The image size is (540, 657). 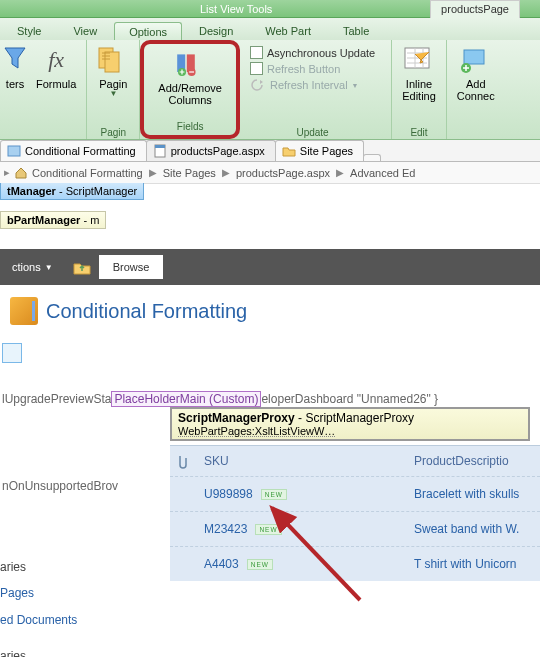 What do you see at coordinates (38, 568) in the screenshot?
I see `quick-launch-nav: aries Pages ed Documents aries` at bounding box center [38, 568].